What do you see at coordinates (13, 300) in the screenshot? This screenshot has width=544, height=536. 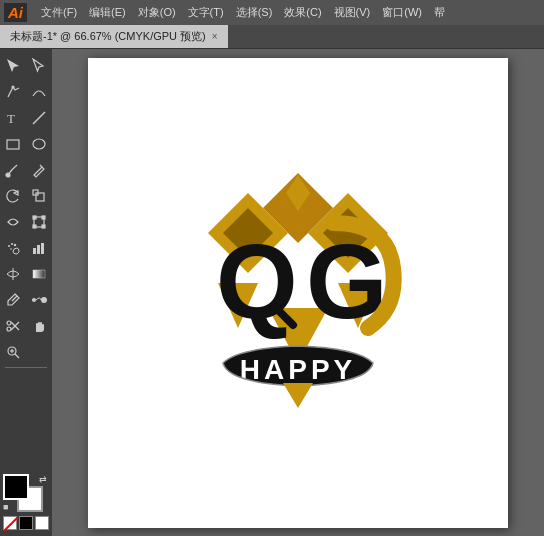 I see `eyedropper-tool` at bounding box center [13, 300].